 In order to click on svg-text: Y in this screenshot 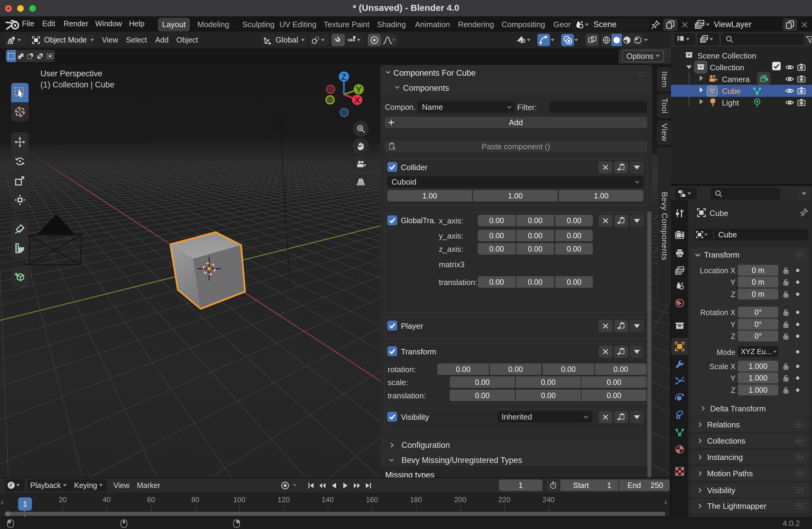, I will do `click(359, 89)`.